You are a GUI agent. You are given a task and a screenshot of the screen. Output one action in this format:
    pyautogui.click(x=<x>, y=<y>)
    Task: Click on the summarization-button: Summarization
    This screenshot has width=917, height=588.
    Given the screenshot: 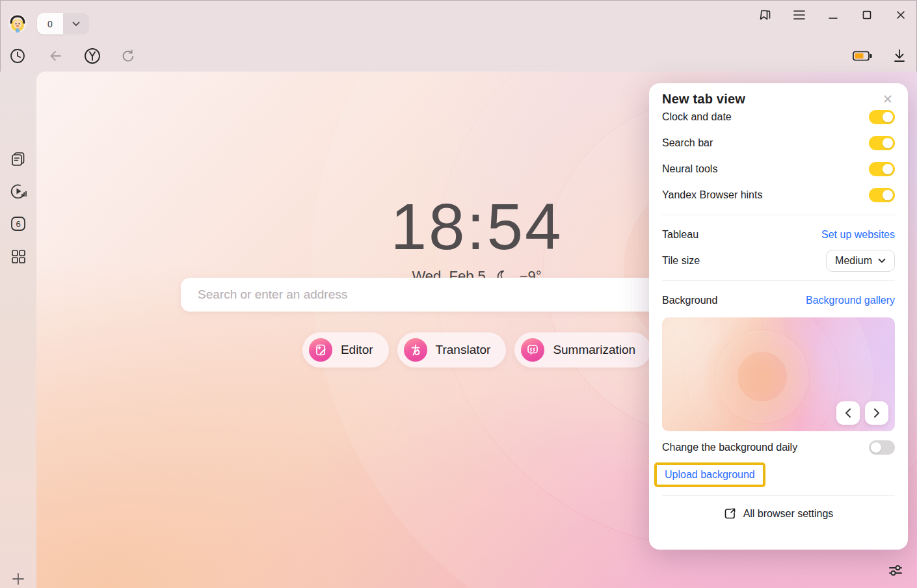 What is the action you would take?
    pyautogui.click(x=583, y=350)
    